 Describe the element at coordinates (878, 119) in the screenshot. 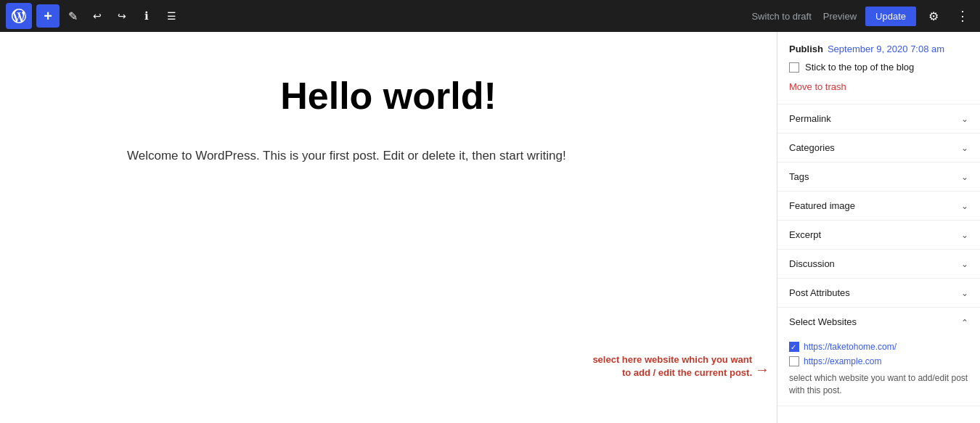

I see `panel-permalink-header: Permalink ⌄` at that location.